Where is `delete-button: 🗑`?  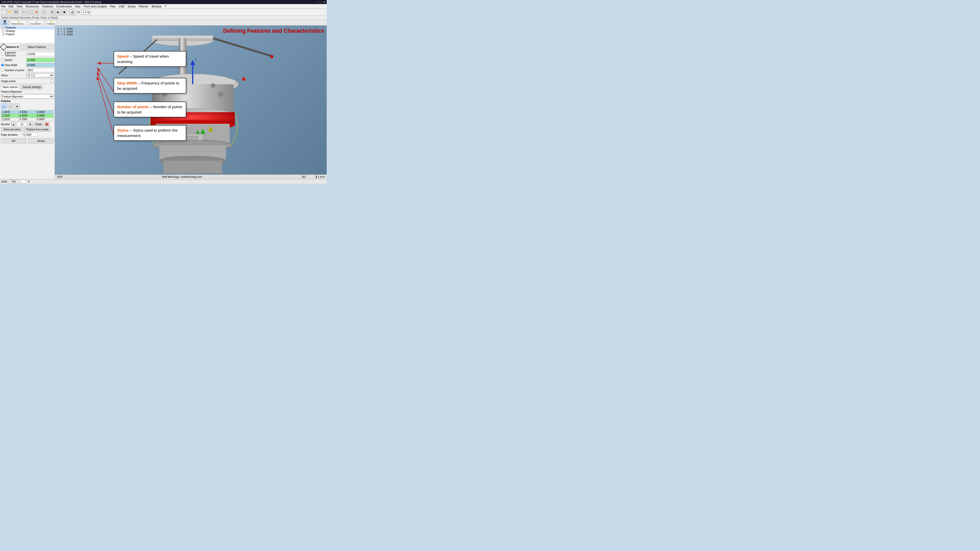
delete-button: 🗑 is located at coordinates (47, 124).